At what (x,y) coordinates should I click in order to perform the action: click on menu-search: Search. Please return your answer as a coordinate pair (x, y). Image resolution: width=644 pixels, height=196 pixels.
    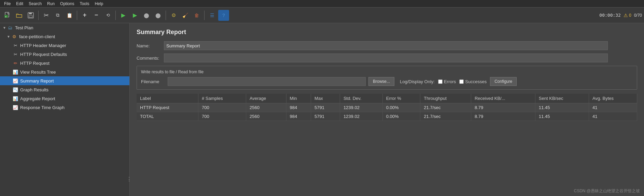
    Looking at the image, I should click on (35, 4).